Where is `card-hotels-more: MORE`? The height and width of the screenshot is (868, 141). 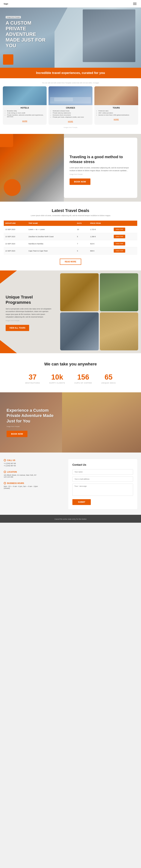
card-hotels-more: MORE is located at coordinates (25, 121).